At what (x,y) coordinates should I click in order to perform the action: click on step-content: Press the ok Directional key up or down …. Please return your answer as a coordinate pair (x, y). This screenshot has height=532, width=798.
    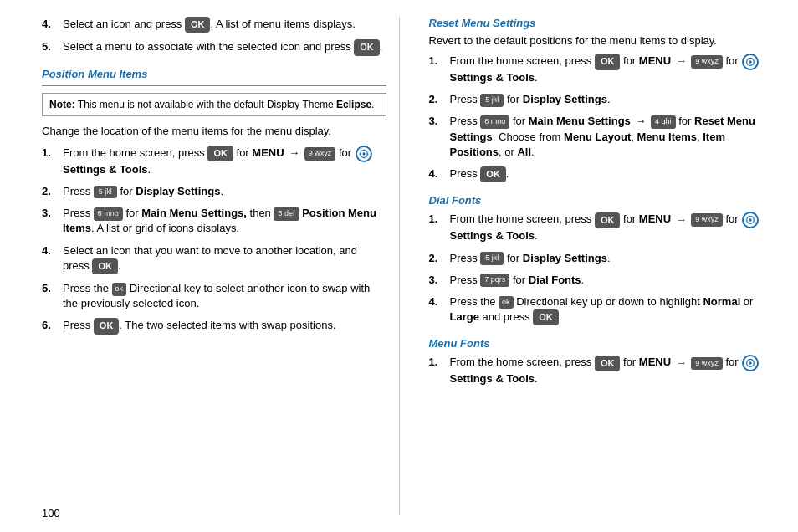
    Looking at the image, I should click on (612, 310).